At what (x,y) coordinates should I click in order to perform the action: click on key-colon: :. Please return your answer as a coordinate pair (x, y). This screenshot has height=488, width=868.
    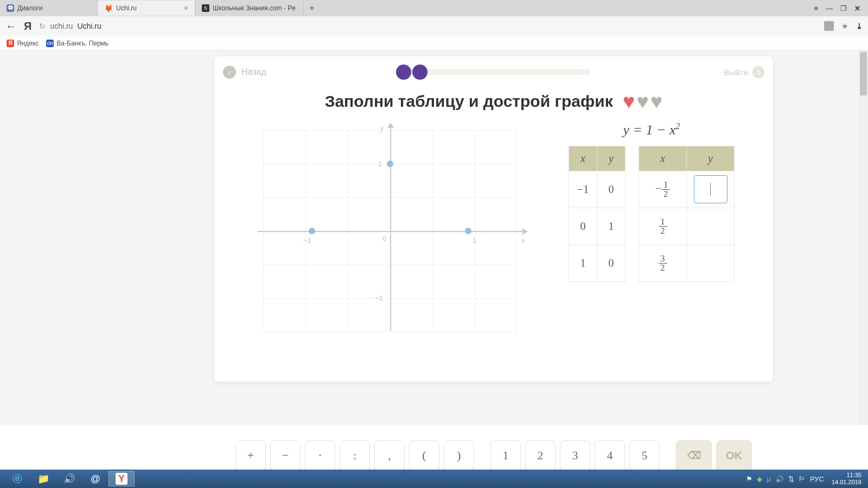
    Looking at the image, I should click on (355, 455).